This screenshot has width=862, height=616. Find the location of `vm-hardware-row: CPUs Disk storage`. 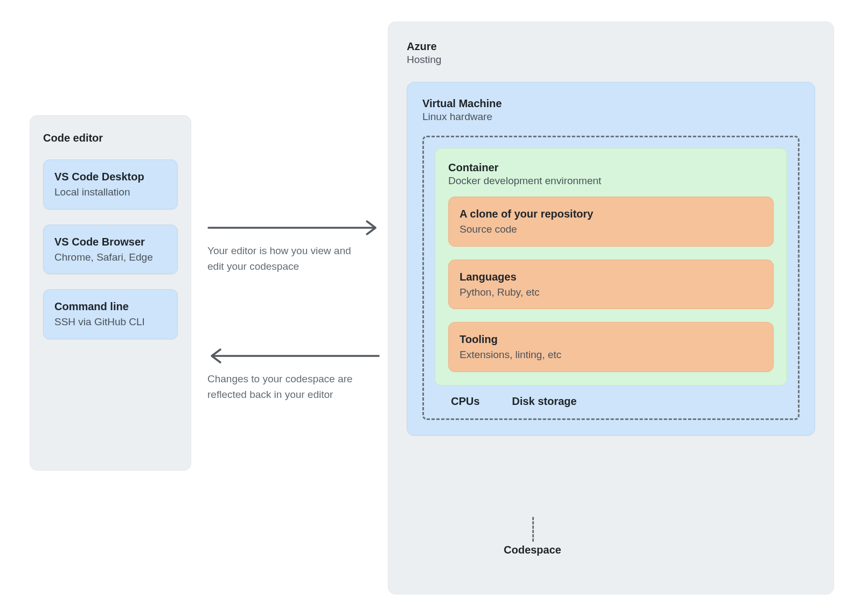

vm-hardware-row: CPUs Disk storage is located at coordinates (611, 396).